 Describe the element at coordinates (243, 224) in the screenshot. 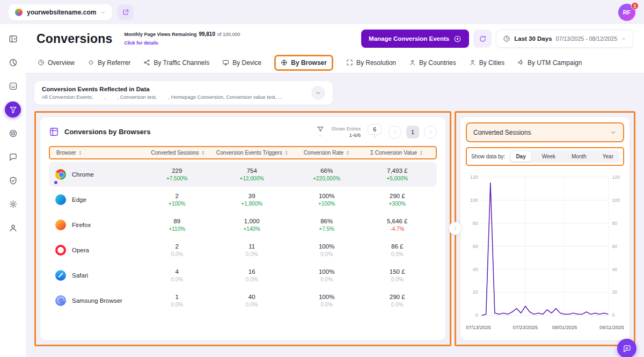

I see `table-row: Firefox89+110%1,000+140%86%+7.5%5,646 £-…` at that location.